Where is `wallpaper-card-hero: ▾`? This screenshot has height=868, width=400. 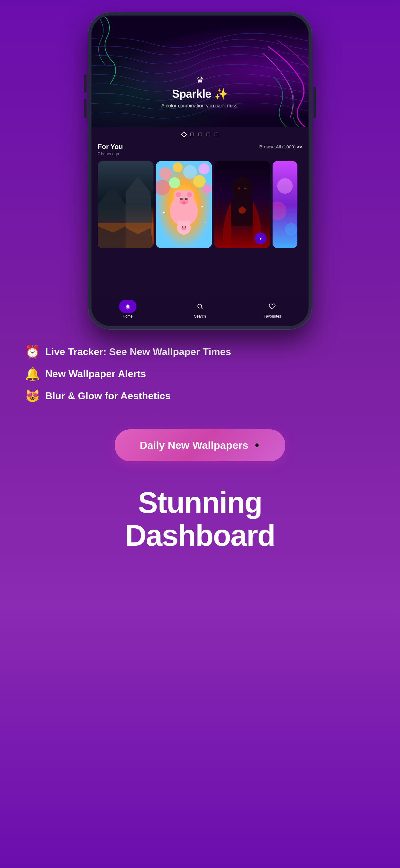 wallpaper-card-hero: ▾ is located at coordinates (242, 205).